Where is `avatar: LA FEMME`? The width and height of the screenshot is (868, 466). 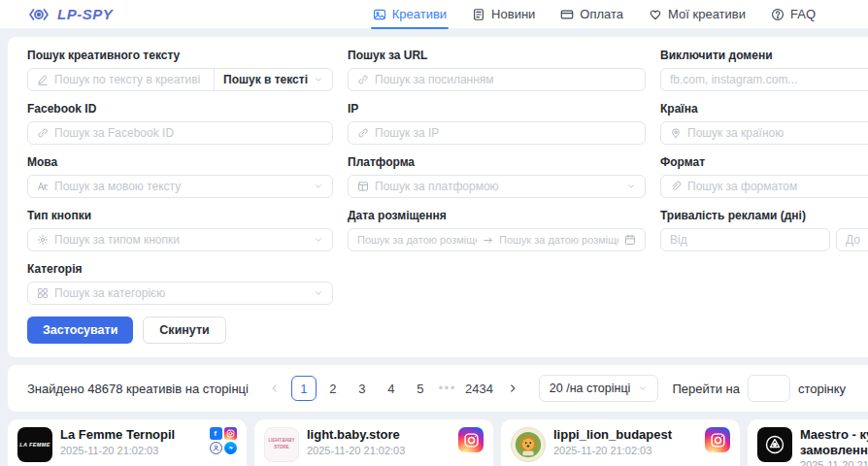
avatar: LA FEMME is located at coordinates (35, 445).